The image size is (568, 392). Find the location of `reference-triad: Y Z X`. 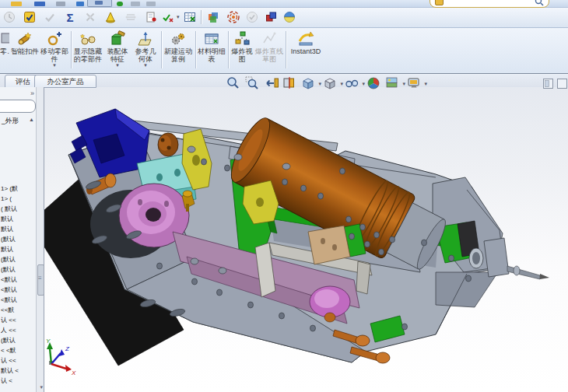

reference-triad: Y Z X is located at coordinates (61, 357).